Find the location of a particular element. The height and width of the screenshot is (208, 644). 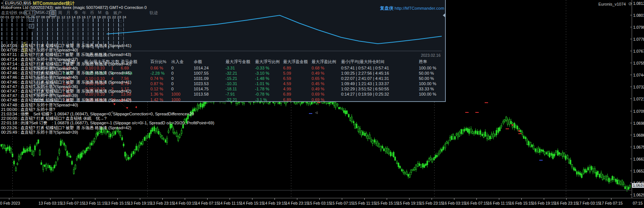

tab-账户: 账户 is located at coordinates (117, 13).